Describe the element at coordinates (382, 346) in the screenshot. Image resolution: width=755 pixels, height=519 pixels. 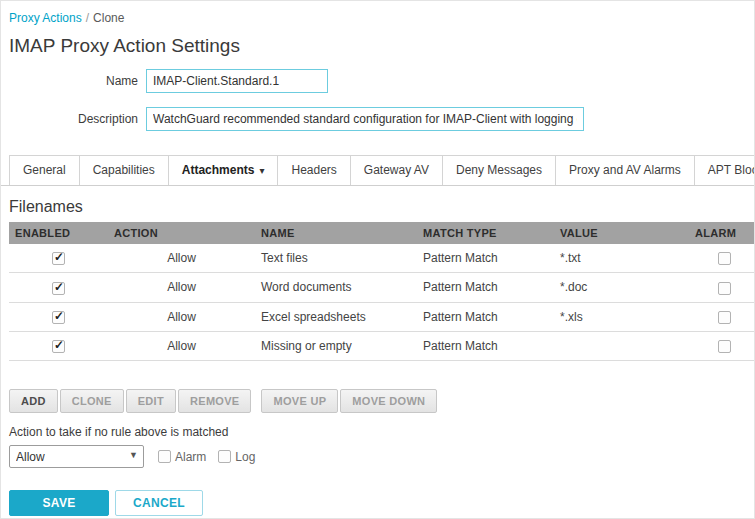
I see `table-row: AllowMissing or emptyPattern Match` at that location.